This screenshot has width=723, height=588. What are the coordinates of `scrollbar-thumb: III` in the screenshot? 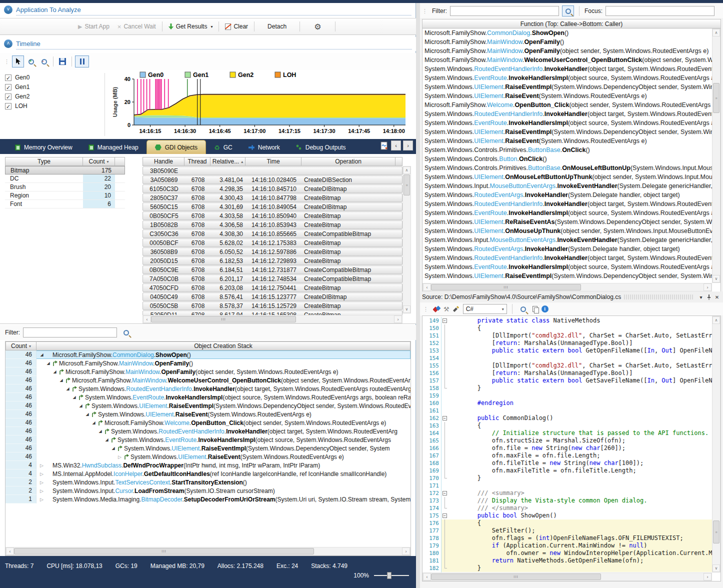 It's located at (516, 577).